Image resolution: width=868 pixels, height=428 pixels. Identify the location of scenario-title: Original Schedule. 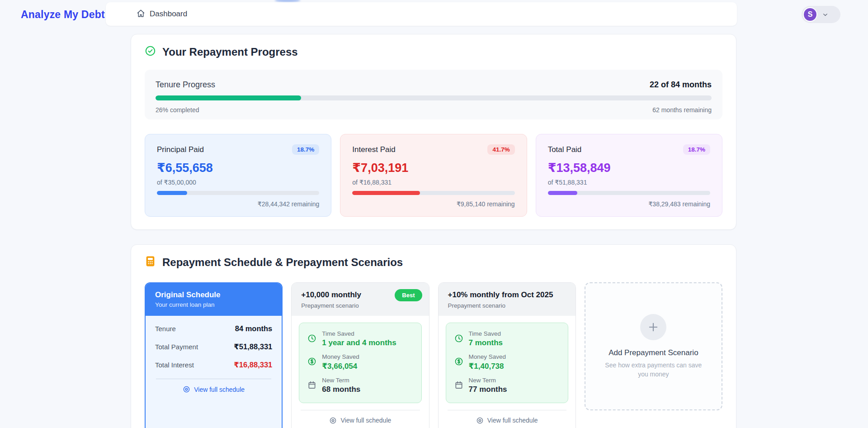
(213, 295).